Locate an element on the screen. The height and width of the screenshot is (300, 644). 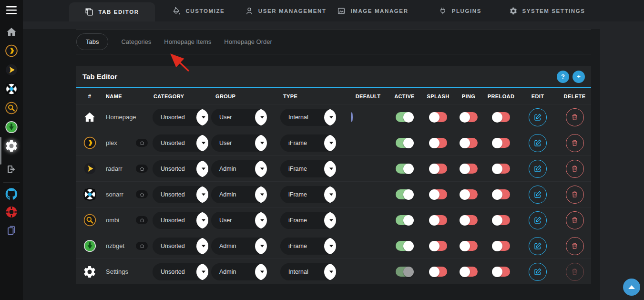
sidebar-item-logout is located at coordinates (11, 170).